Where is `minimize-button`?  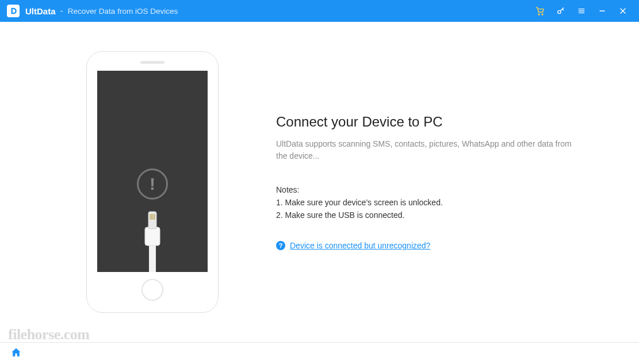 minimize-button is located at coordinates (602, 11).